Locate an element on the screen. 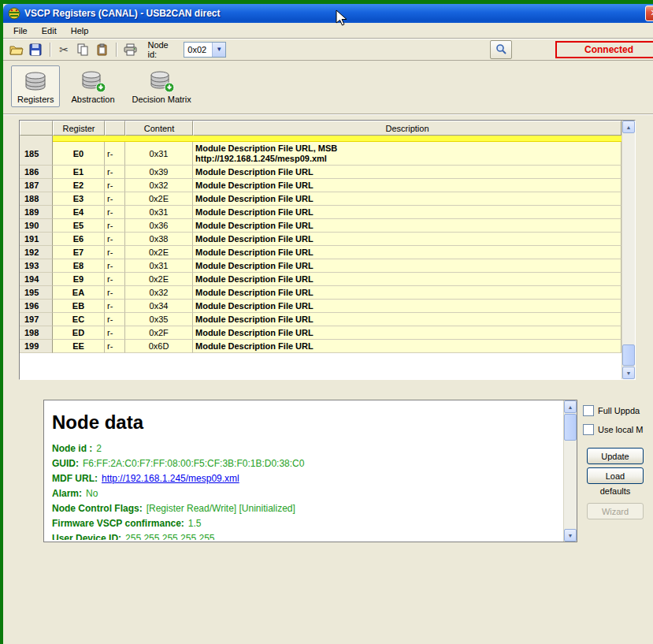 The image size is (653, 644). menu-edit: Edit is located at coordinates (49, 31).